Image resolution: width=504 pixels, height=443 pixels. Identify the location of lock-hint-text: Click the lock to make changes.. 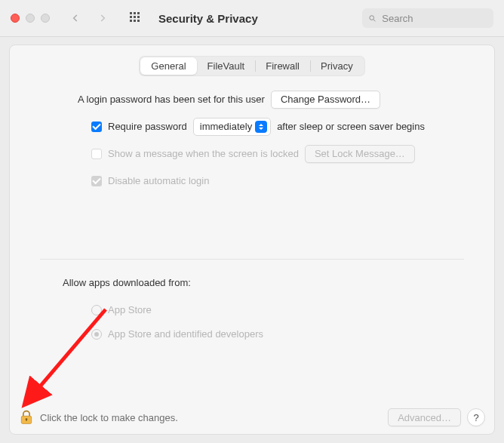
(109, 418).